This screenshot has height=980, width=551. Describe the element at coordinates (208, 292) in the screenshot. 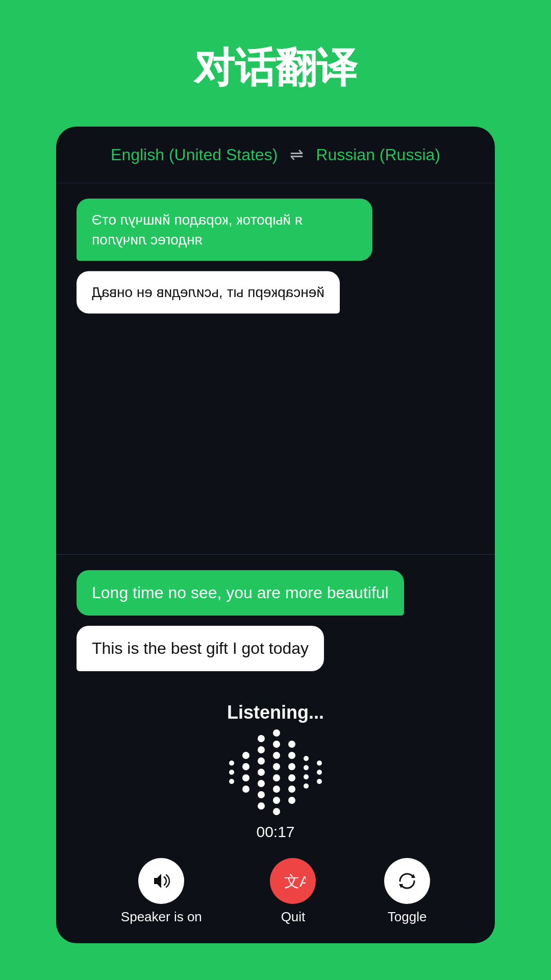

I see `flipped-white-bubble: Давно не виделись, ты прекрасней` at that location.